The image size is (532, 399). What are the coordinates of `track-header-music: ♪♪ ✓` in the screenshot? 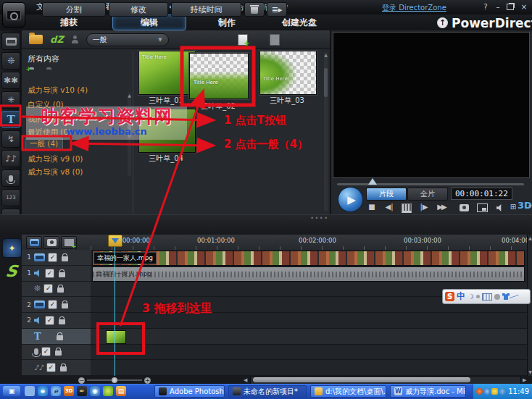 It's located at (57, 368).